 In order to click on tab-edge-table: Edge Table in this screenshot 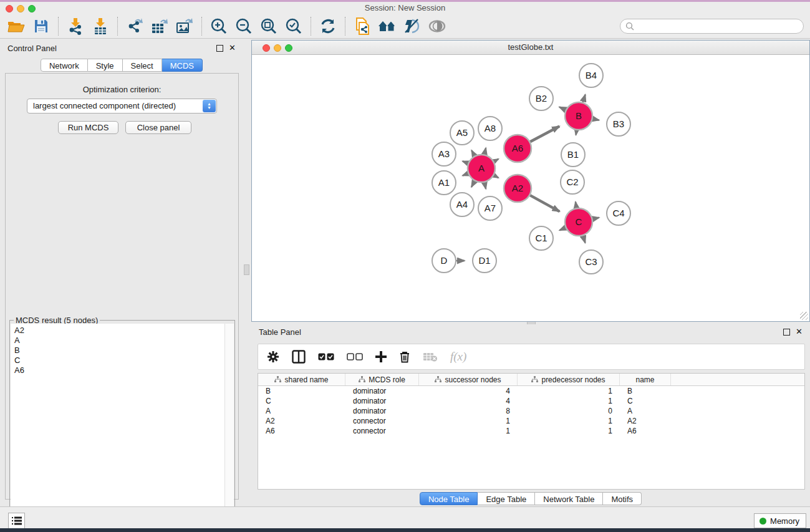, I will do `click(506, 499)`.